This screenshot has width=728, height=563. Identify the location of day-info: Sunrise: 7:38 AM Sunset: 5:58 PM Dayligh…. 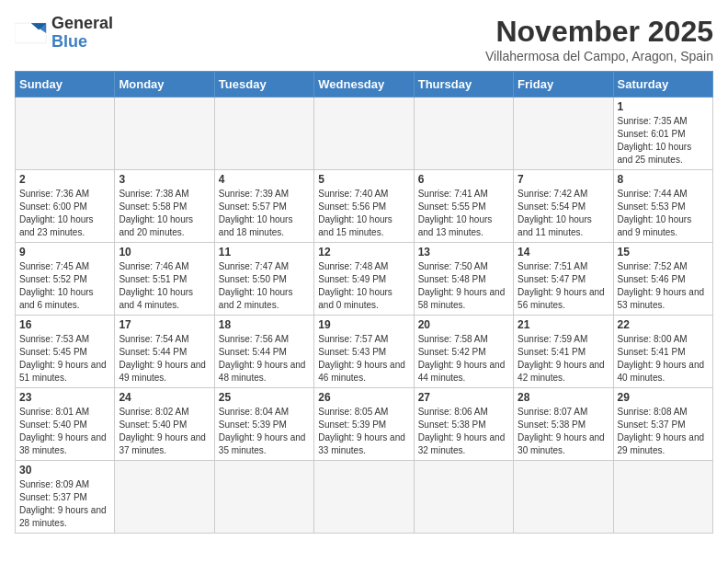
(164, 213).